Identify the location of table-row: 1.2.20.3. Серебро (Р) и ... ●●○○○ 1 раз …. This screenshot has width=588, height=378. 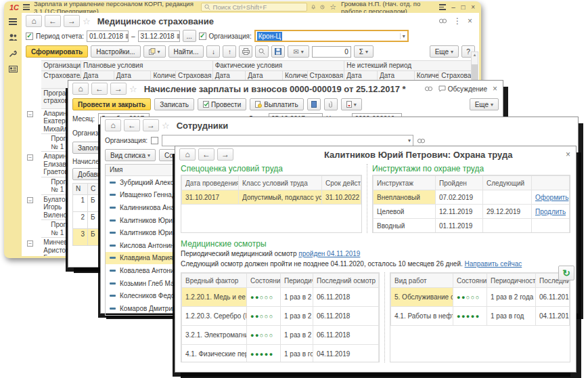
(280, 316).